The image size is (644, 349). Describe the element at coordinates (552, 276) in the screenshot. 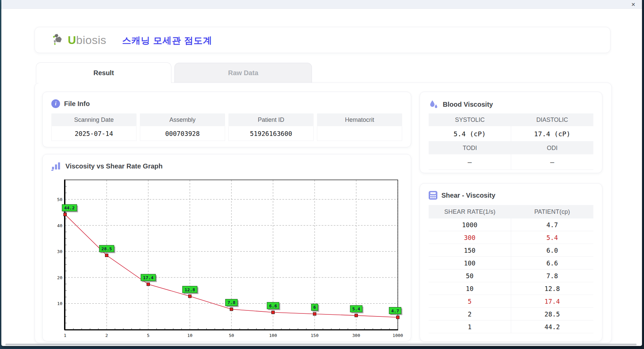

I see `patient-viscosity-cell: 7.8` at that location.